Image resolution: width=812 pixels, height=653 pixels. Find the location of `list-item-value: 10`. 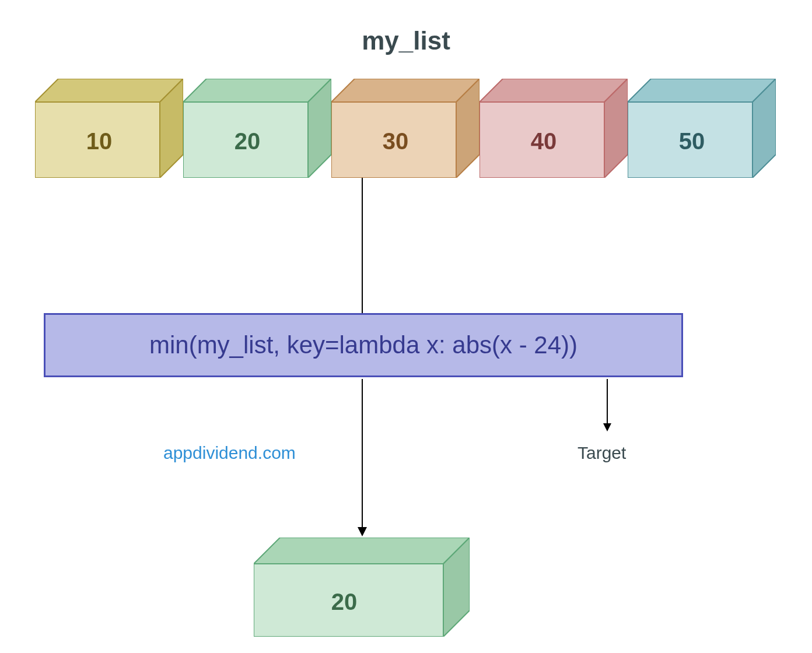

list-item-value: 10 is located at coordinates (99, 141).